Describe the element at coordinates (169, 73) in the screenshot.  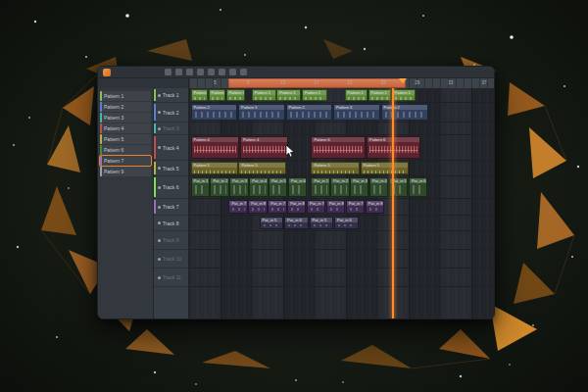
I see `magnet-icon` at that location.